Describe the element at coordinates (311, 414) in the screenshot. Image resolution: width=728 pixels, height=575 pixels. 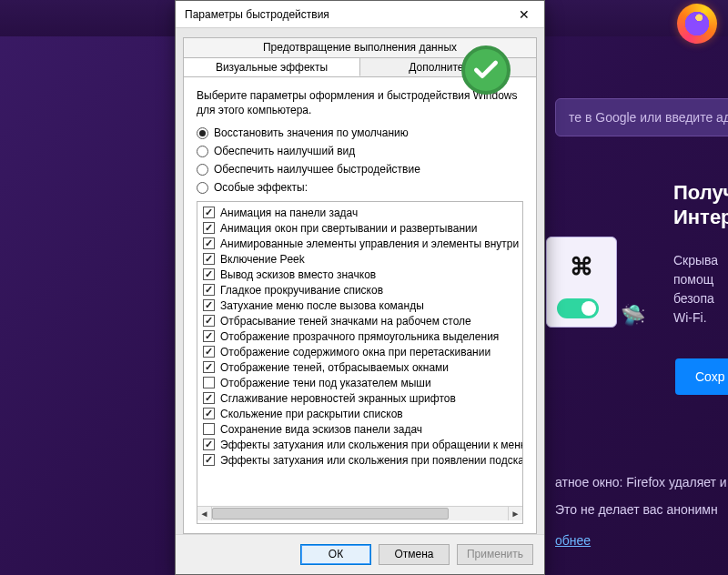
I see `effect-label: Скольжение при раскрытии списков` at that location.